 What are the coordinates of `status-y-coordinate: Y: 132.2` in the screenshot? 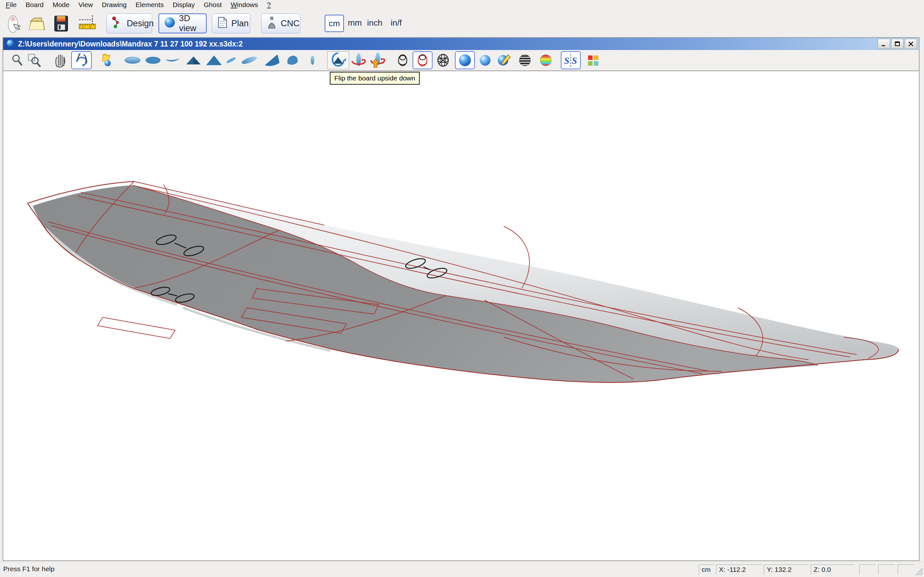 It's located at (787, 569).